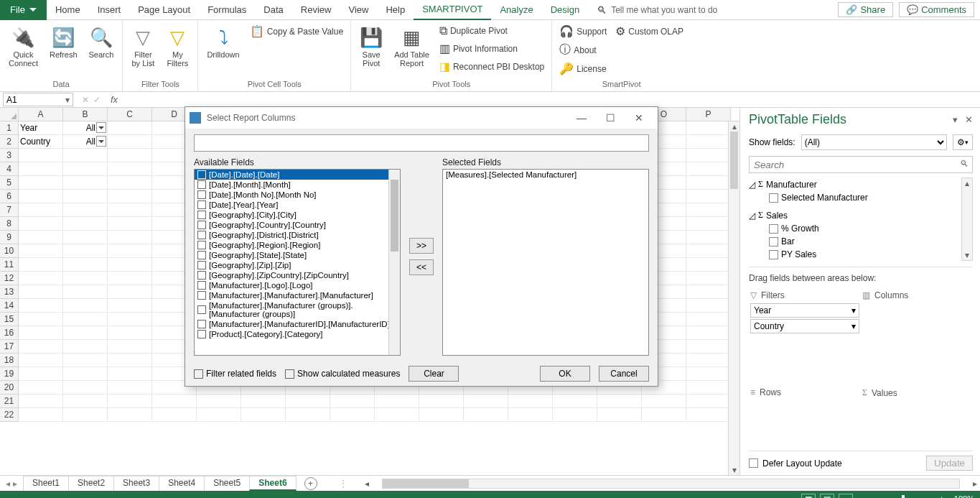  What do you see at coordinates (565, 10) in the screenshot?
I see `tab-design: Design` at bounding box center [565, 10].